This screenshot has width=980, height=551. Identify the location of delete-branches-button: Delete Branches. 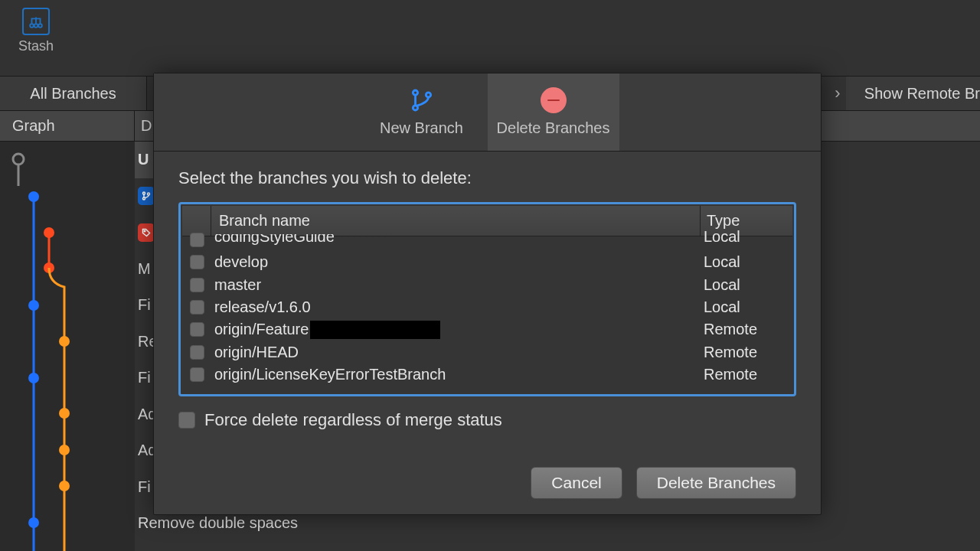
(717, 483).